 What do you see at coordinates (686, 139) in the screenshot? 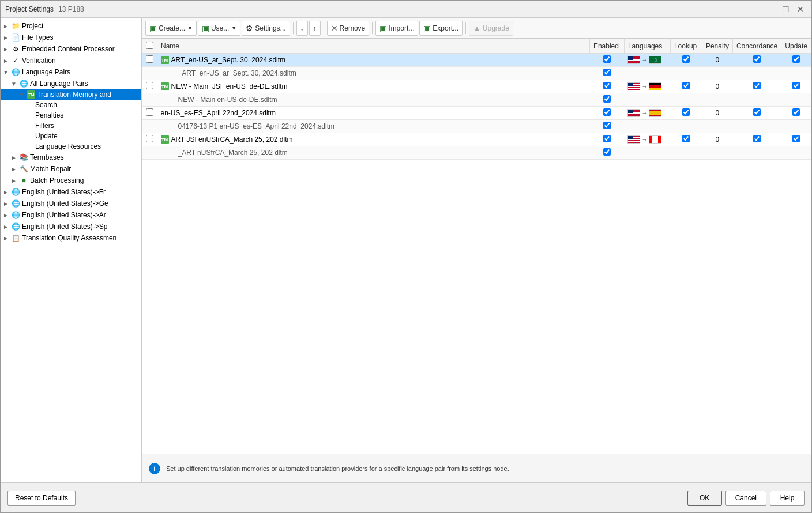
I see `row-lookup-cell` at bounding box center [686, 139].